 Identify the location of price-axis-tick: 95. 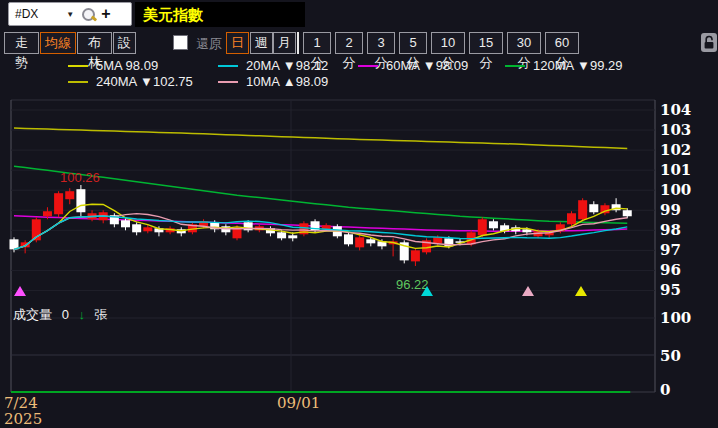
(678, 290).